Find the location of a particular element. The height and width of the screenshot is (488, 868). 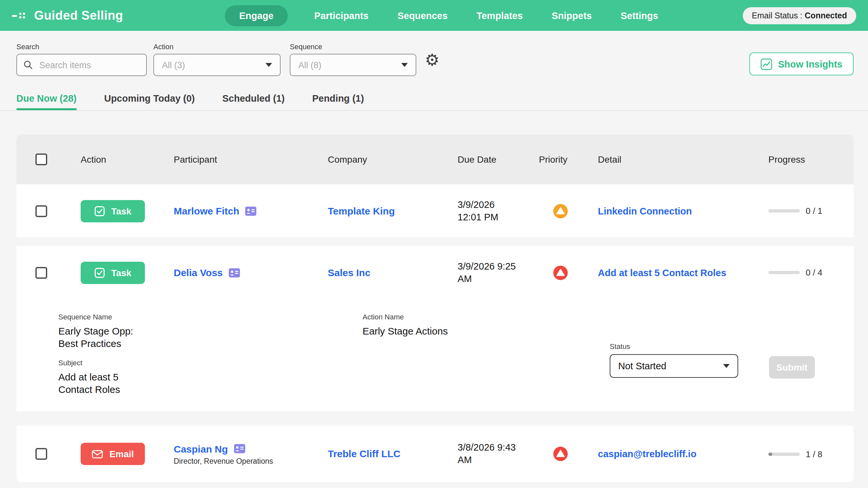

task-button-label: Task is located at coordinates (121, 272).